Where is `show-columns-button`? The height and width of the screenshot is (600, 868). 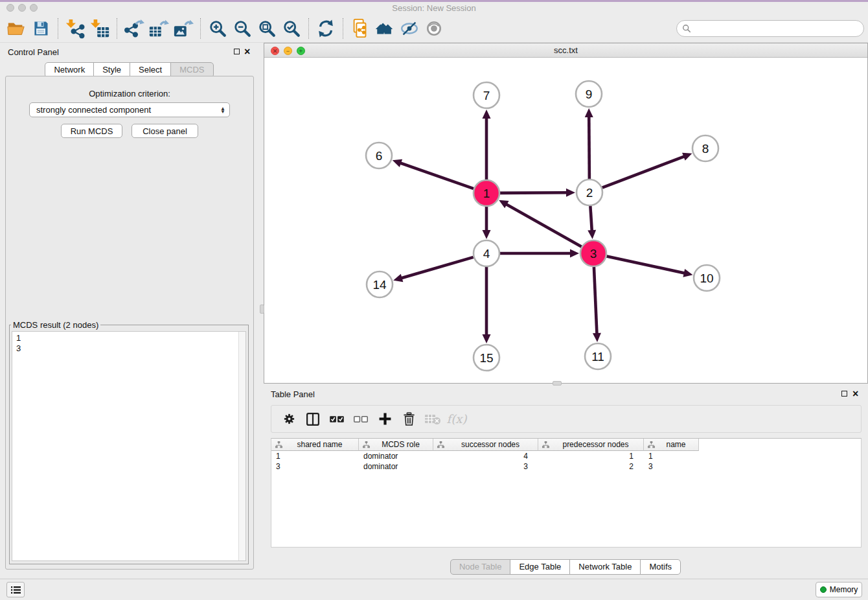 show-columns-button is located at coordinates (313, 419).